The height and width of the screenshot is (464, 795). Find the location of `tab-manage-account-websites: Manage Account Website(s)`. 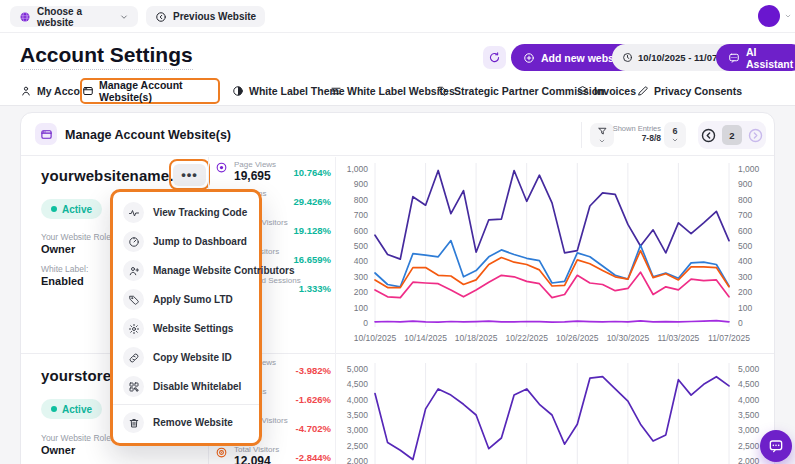

tab-manage-account-websites: Manage Account Website(s) is located at coordinates (150, 91).